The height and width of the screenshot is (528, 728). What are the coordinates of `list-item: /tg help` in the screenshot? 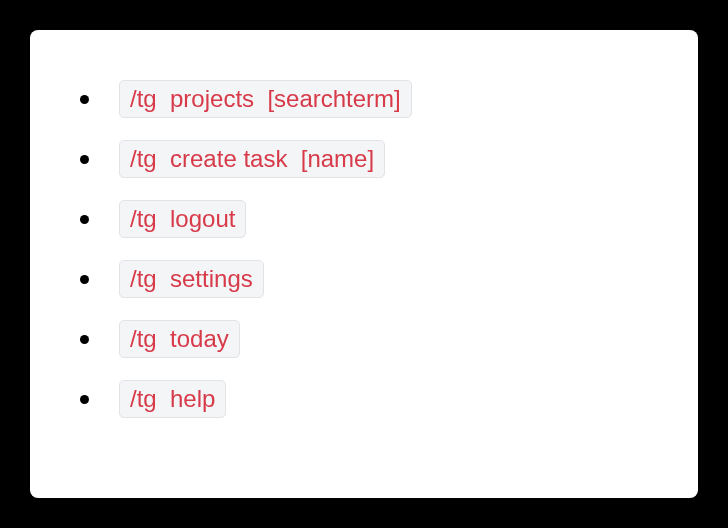 It's located at (369, 399).